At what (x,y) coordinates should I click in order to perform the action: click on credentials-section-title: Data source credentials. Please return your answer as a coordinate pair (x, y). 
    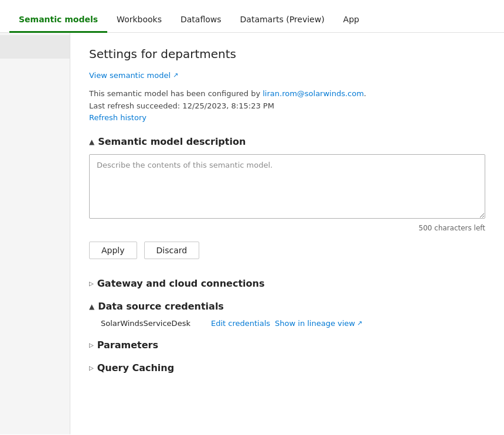
    Looking at the image, I should click on (161, 306).